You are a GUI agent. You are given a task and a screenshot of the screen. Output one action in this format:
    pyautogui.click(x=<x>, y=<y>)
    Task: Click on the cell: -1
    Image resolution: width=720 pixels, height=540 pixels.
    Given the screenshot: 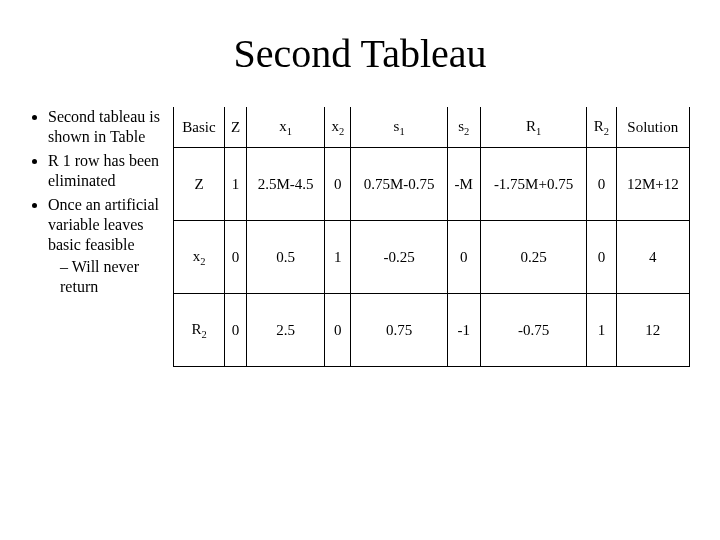 What is the action you would take?
    pyautogui.click(x=464, y=330)
    